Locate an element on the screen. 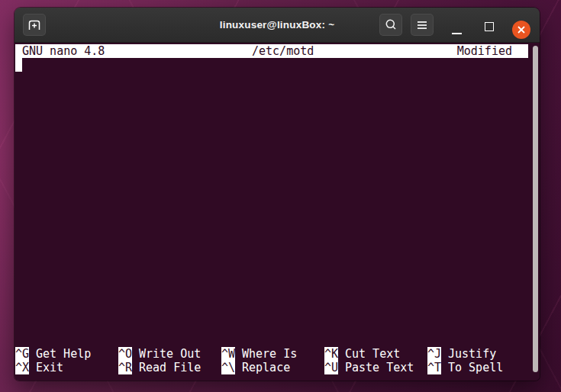  shortcut-where-is: ^WWhere Is is located at coordinates (273, 354).